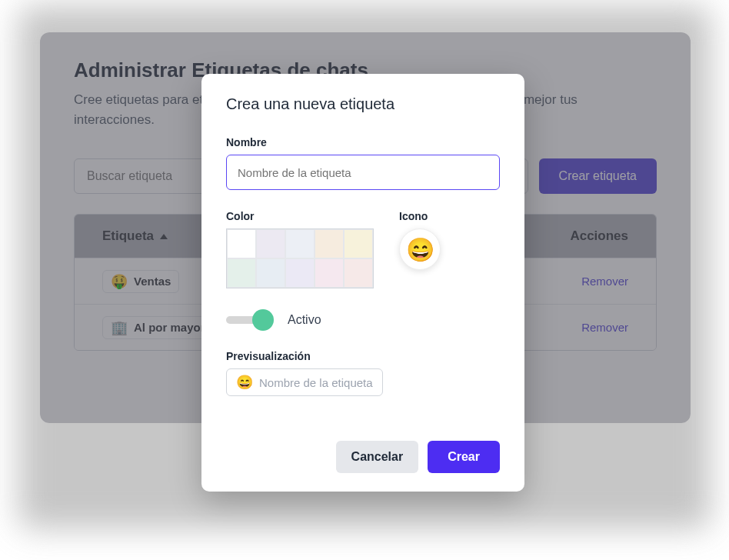  Describe the element at coordinates (250, 320) in the screenshot. I see `active-toggle` at that location.